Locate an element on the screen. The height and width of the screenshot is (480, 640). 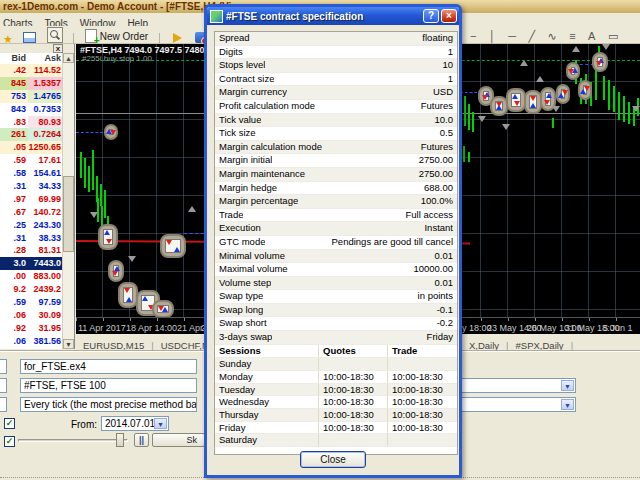
bid-value: .97 is located at coordinates (14, 200).